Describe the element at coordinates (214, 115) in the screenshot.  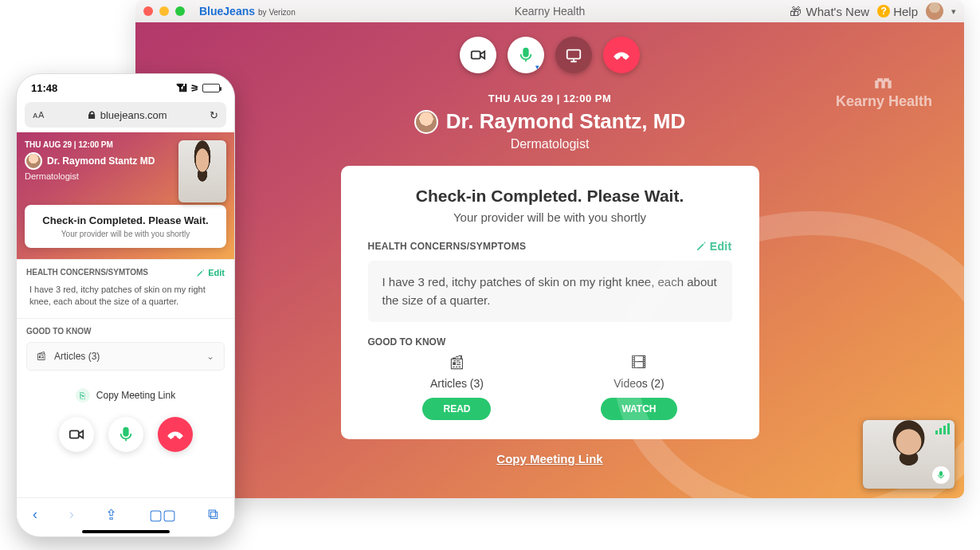
I see `reload-icon: ↻` at that location.